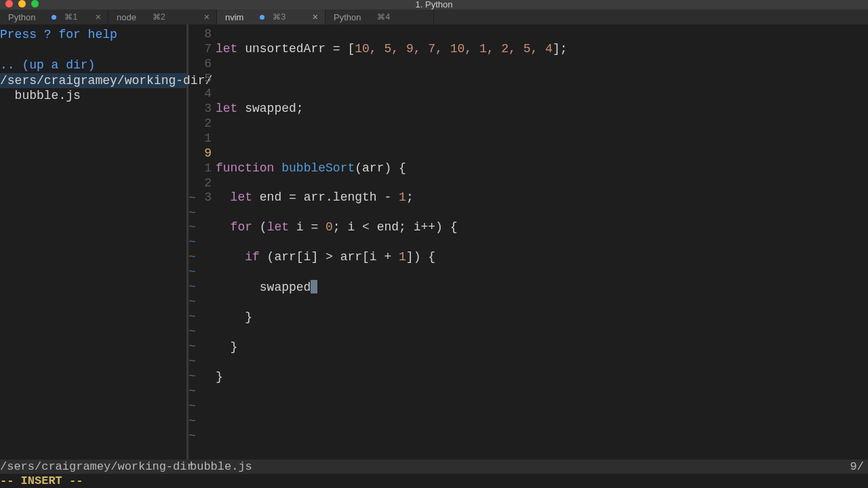 The image size is (868, 488). What do you see at coordinates (542, 287) in the screenshot?
I see `code-line: swapped` at bounding box center [542, 287].